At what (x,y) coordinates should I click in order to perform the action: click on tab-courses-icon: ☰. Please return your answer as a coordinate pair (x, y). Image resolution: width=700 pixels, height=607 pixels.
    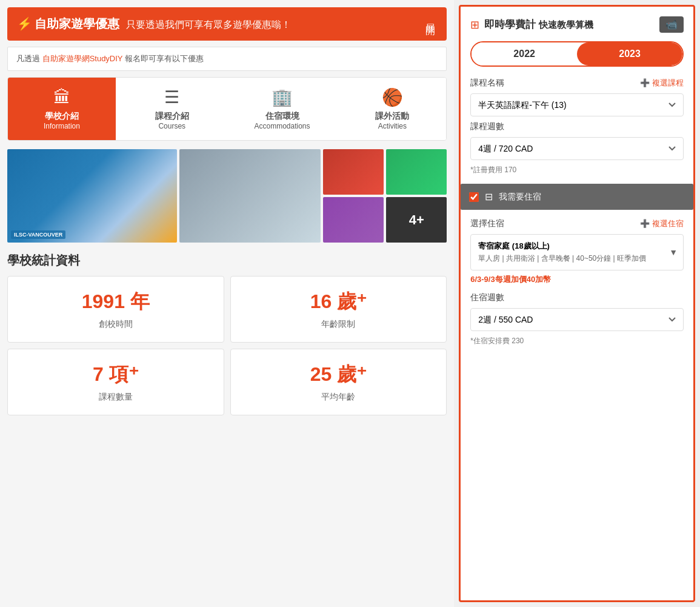
    Looking at the image, I should click on (172, 97).